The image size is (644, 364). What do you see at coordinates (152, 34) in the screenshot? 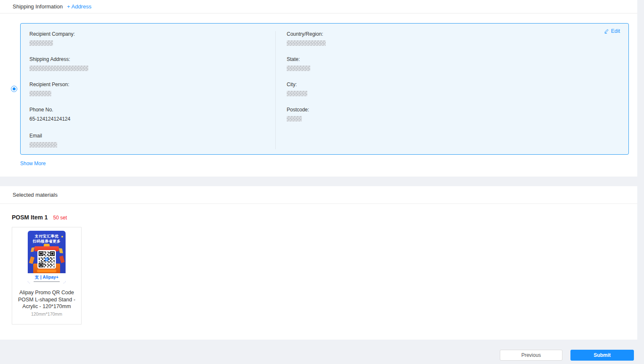
I see `field-label: Recipient Company:` at bounding box center [152, 34].